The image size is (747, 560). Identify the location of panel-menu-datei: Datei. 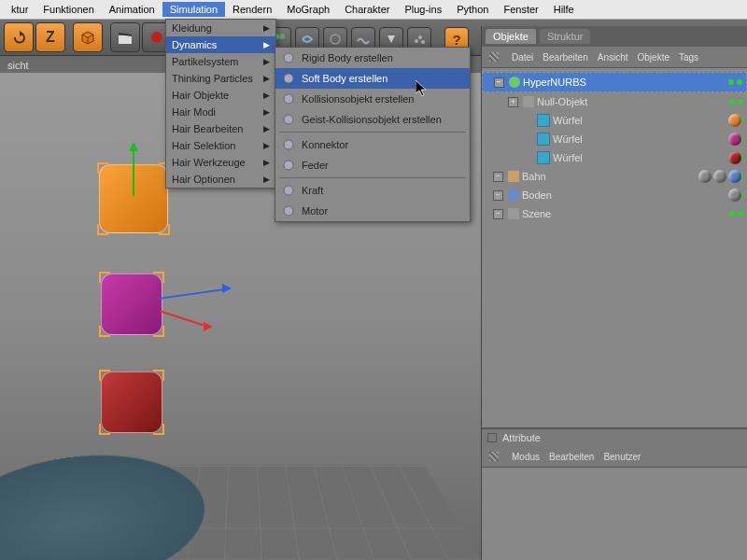
(523, 58).